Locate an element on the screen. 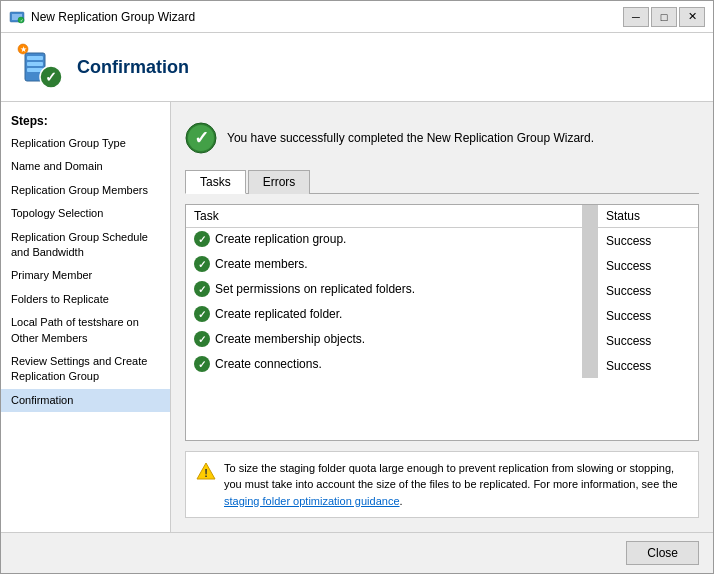  task-cell: Create members. is located at coordinates (384, 266).